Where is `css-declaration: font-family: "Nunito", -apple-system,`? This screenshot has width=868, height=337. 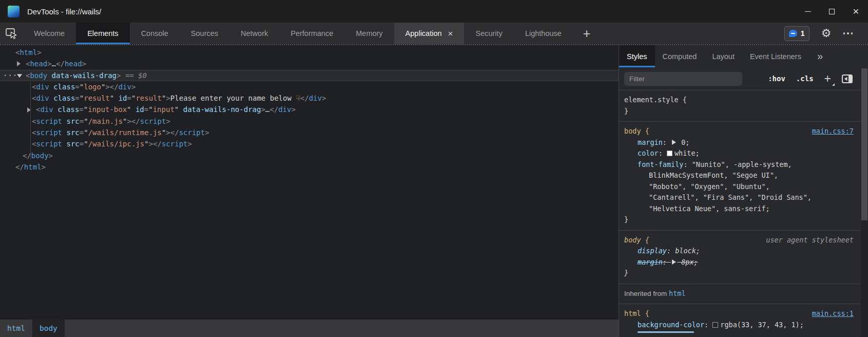 css-declaration: font-family: "Nunito", -apple-system, is located at coordinates (739, 165).